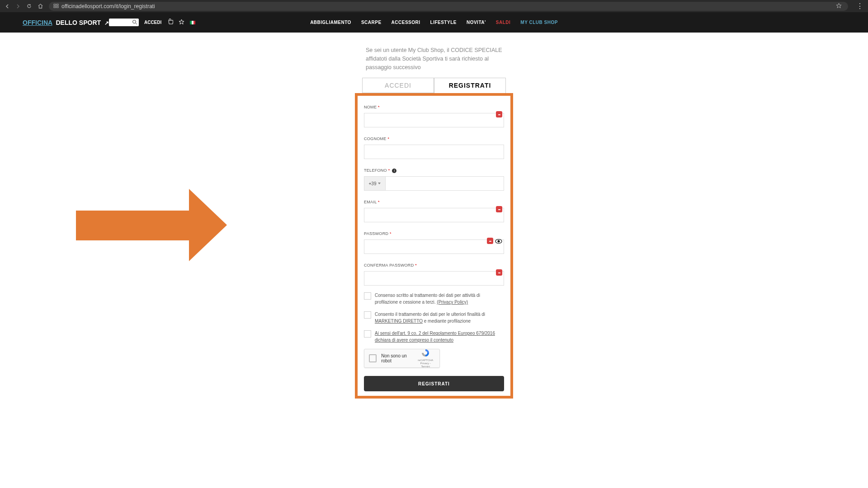 The height and width of the screenshot is (488, 868). What do you see at coordinates (41, 6) in the screenshot?
I see `home-icon` at bounding box center [41, 6].